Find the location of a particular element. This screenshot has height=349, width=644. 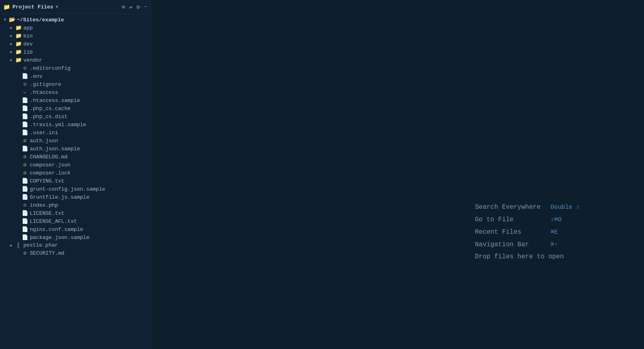

vendor-folder-icon: 📁 is located at coordinates (19, 60).